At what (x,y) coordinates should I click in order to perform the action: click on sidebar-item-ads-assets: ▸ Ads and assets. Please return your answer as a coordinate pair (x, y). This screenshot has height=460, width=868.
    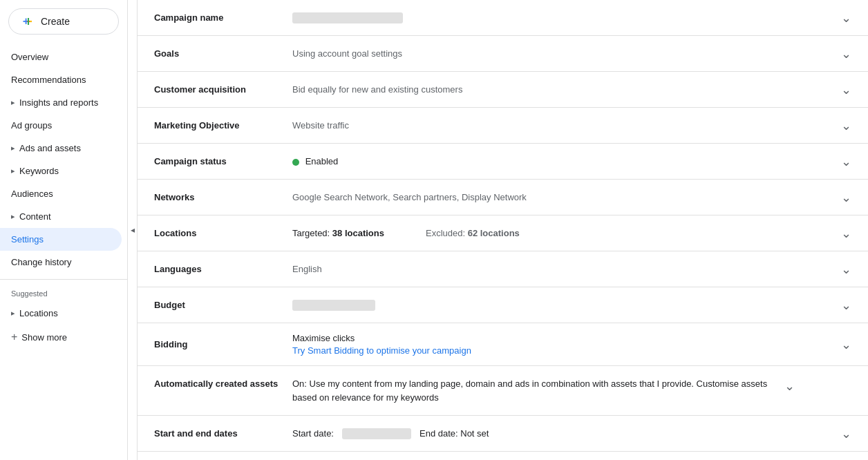
    Looking at the image, I should click on (61, 148).